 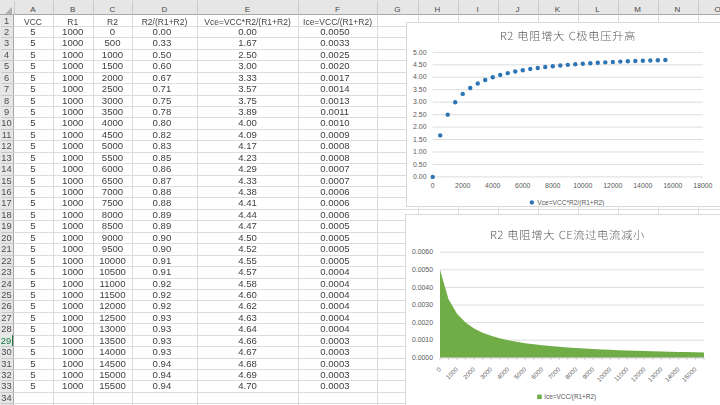 What do you see at coordinates (422, 304) in the screenshot?
I see `svg-text: 0.0030` at bounding box center [422, 304].